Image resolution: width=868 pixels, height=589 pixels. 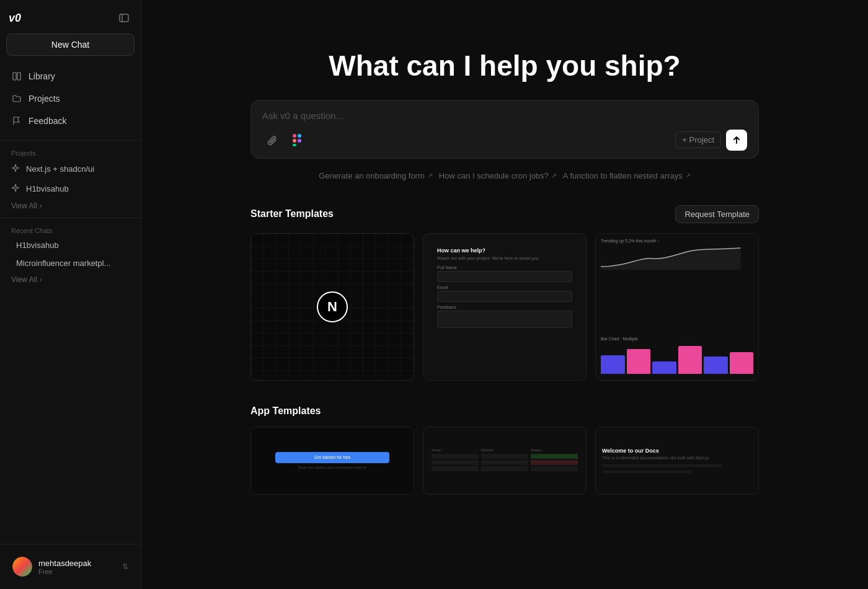 I want to click on template-card-nextjs-charts: Trending up 5.2% this month ↑ Bar Chart …, so click(x=677, y=307).